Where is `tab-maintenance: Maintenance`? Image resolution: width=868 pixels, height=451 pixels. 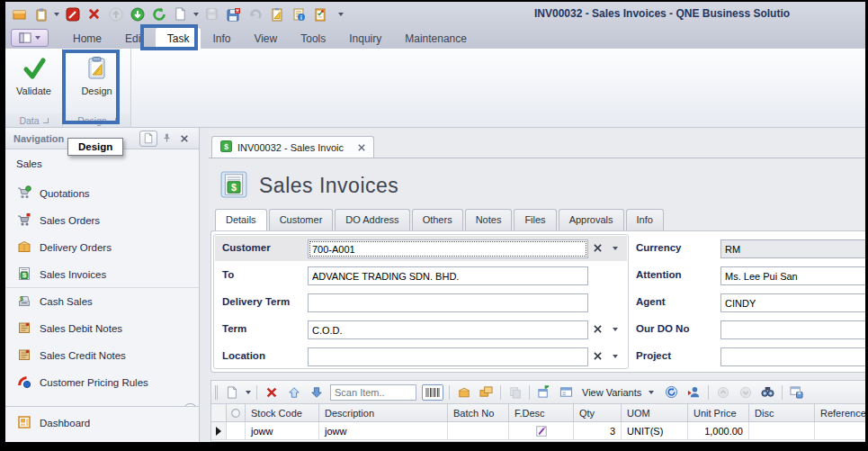
tab-maintenance: Maintenance is located at coordinates (435, 38).